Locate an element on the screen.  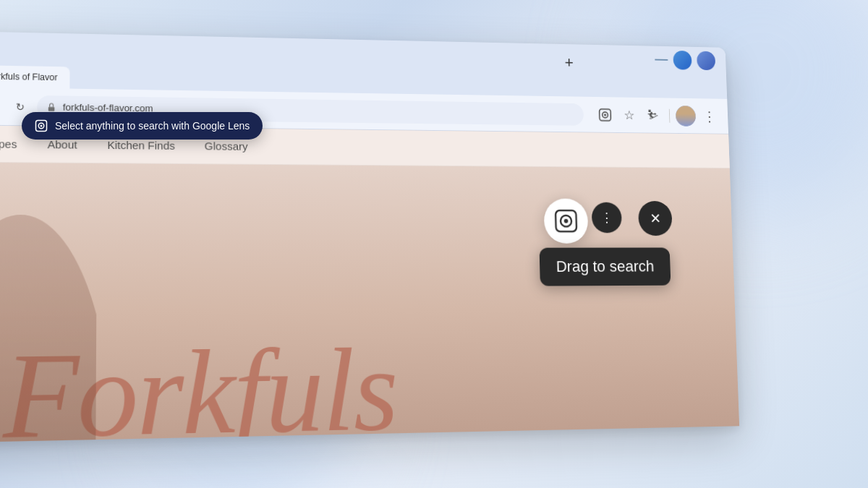
more-options-icon: ⋮ is located at coordinates (710, 116).